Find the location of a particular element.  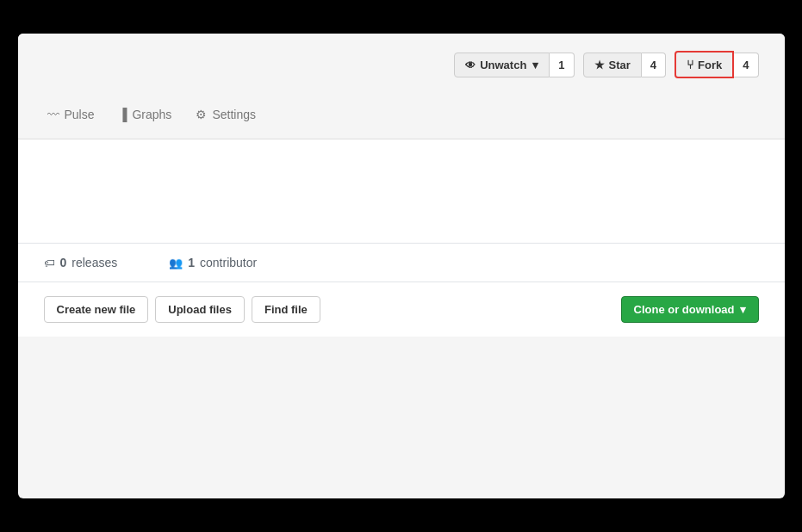

fork-group: Fork 4 is located at coordinates (717, 65).